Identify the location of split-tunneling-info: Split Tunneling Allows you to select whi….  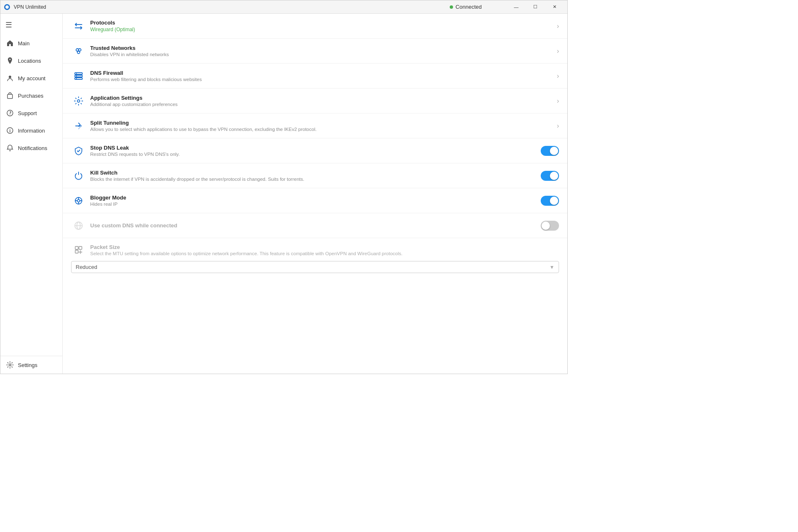
(322, 126).